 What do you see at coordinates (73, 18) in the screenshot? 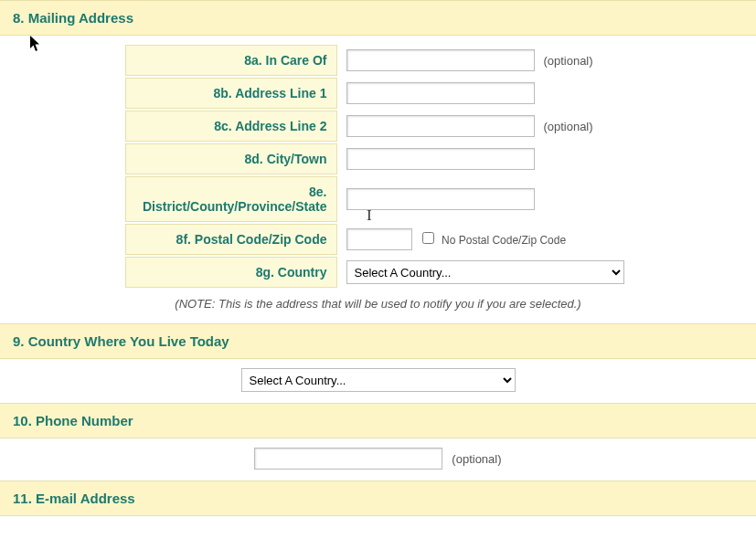
I see `section-8-title: 8. Mailing Address` at bounding box center [73, 18].